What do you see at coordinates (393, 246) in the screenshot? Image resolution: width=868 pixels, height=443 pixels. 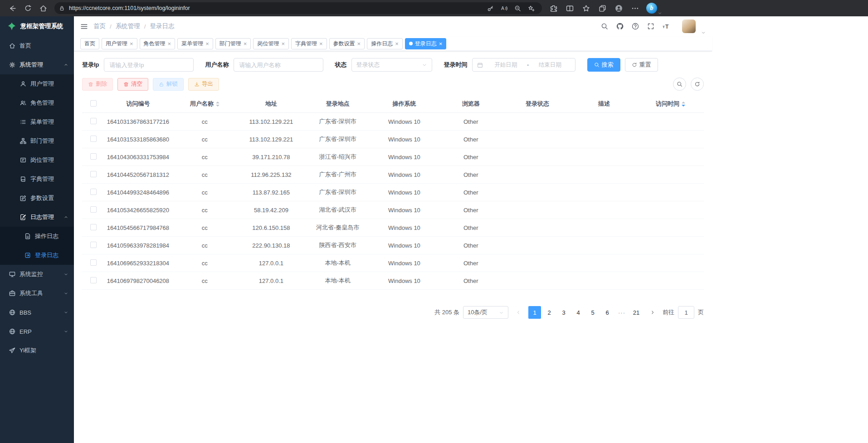 I see `table-row: 1641059633978281984cc222.90.130.18陕西省-西安…` at bounding box center [393, 246].